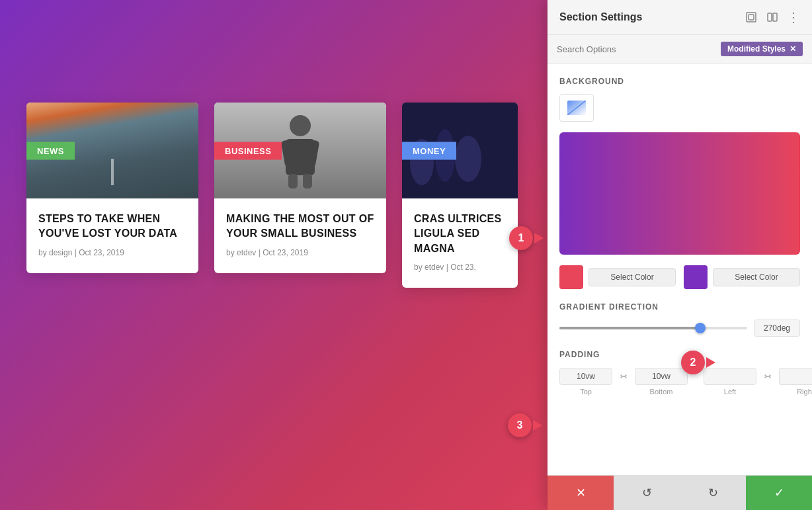 This screenshot has height=510, width=812. I want to click on card-1-meta: by design | Oct 23, 2019, so click(112, 253).